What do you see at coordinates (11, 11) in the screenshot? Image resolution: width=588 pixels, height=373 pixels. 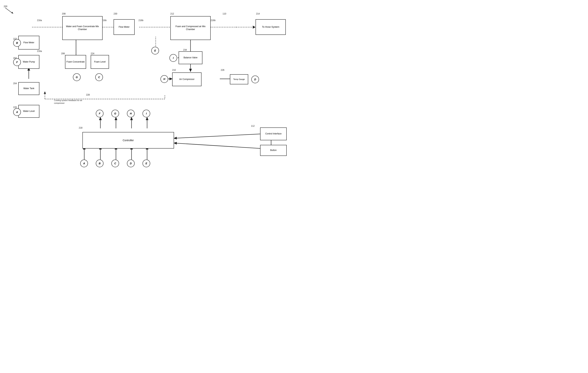 I see `ref200-arrow` at bounding box center [11, 11].